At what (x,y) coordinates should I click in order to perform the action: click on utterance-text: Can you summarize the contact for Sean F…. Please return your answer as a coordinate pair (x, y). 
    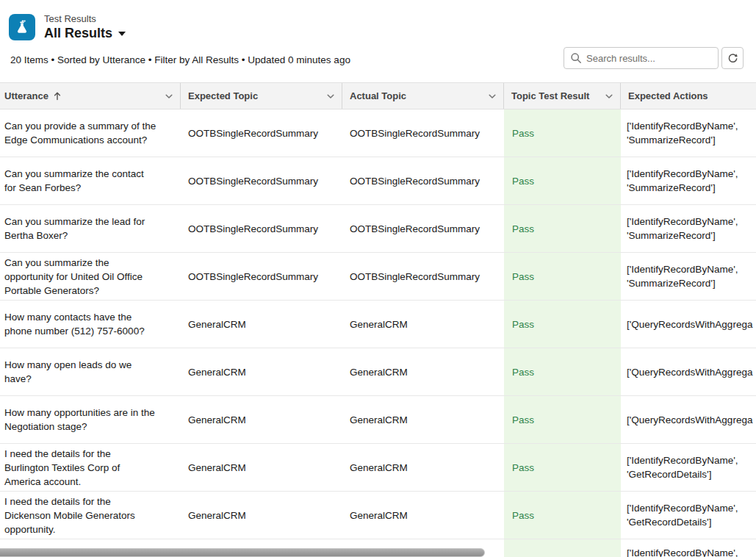
    Looking at the image, I should click on (81, 181).